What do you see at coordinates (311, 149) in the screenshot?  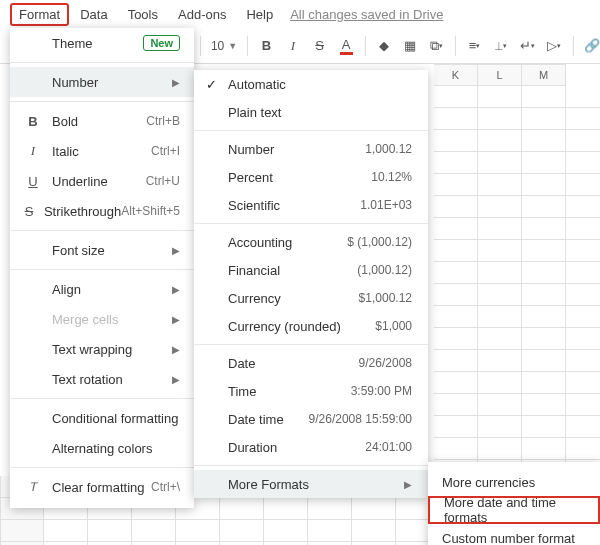 I see `number-number: Number 1,000.12` at bounding box center [311, 149].